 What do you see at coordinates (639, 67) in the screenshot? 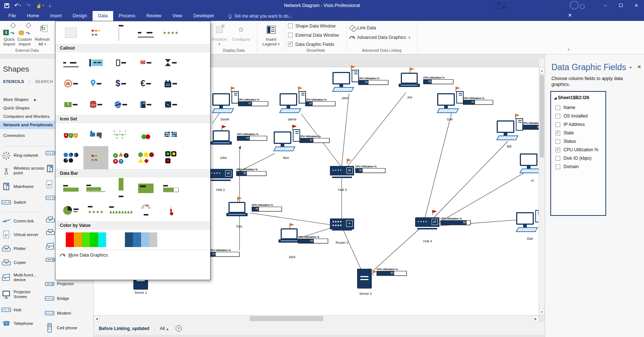
I see `pane-close-icon: ✕` at bounding box center [639, 67].